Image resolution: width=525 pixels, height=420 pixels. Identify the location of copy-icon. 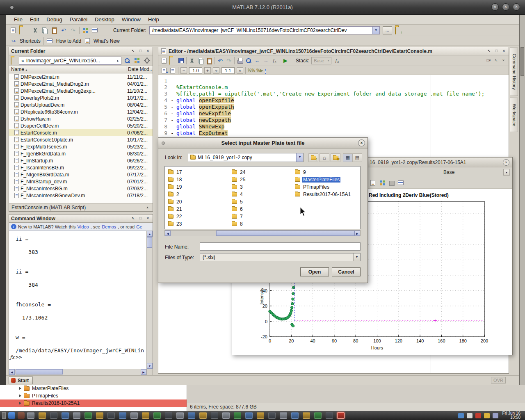
(201, 61).